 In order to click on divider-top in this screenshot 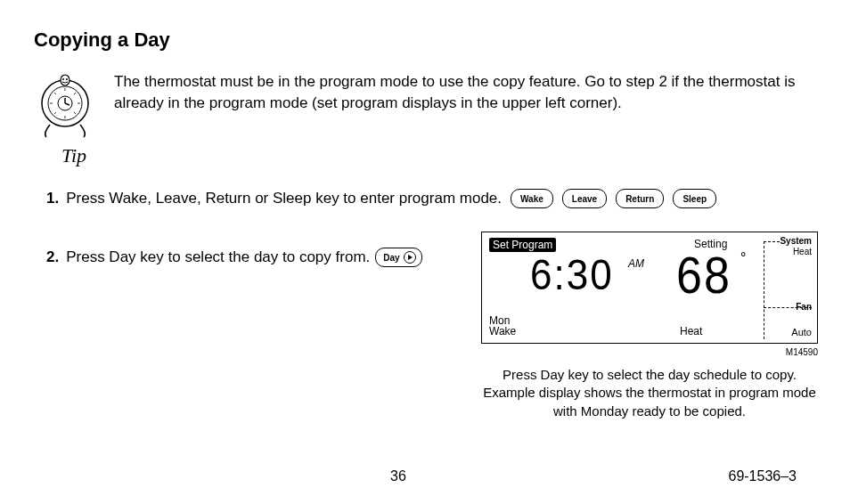, I will do `click(772, 242)`.